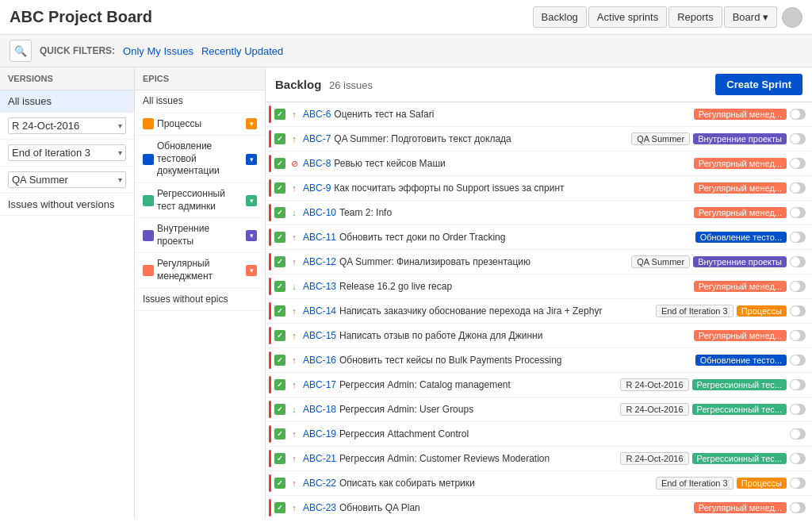  What do you see at coordinates (78, 51) in the screenshot?
I see `quick-filters-label: QUICK FILTERS:` at bounding box center [78, 51].